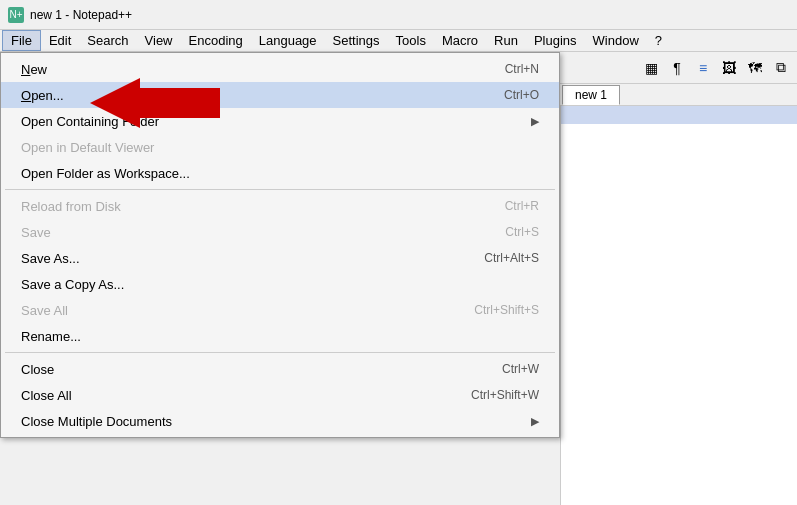 The image size is (797, 505). Describe the element at coordinates (535, 422) in the screenshot. I see `close-multiple-arrow-icon: ▶` at that location.